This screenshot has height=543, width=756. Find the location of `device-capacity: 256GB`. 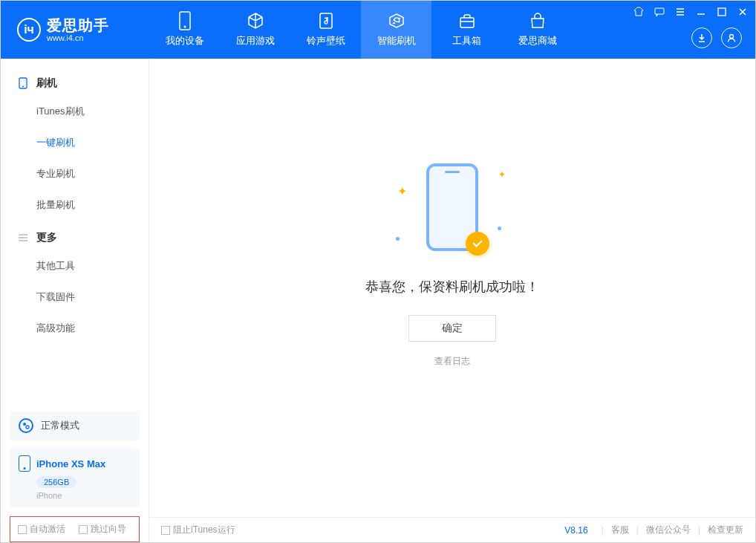

device-capacity: 256GB is located at coordinates (56, 482).